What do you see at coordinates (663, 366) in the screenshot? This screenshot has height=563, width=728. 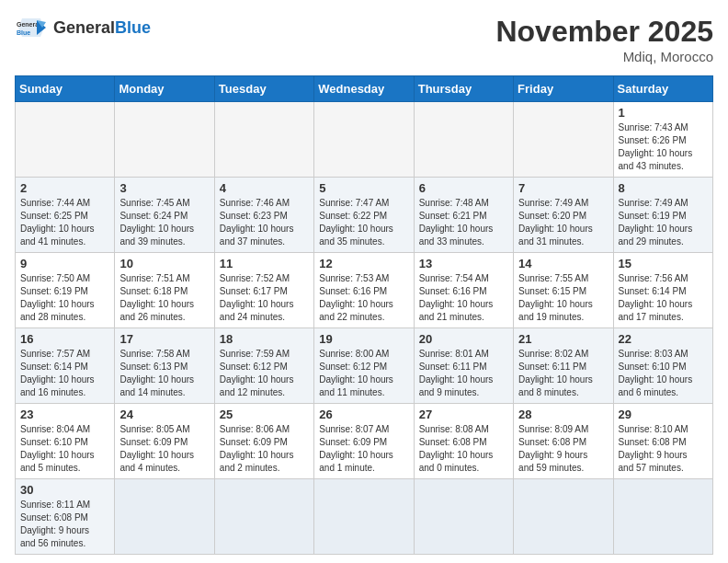 I see `calendar-cell: 22Sunrise: 8:03 AM Sunset: 6:10 PM Dayli…` at bounding box center [663, 366].